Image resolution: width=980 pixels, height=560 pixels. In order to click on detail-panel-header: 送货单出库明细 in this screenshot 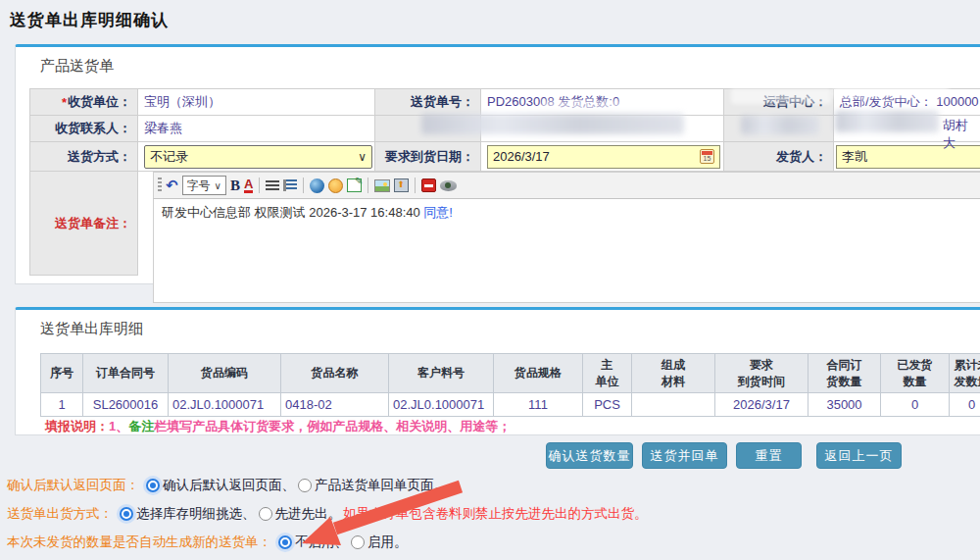, I will do `click(92, 330)`.